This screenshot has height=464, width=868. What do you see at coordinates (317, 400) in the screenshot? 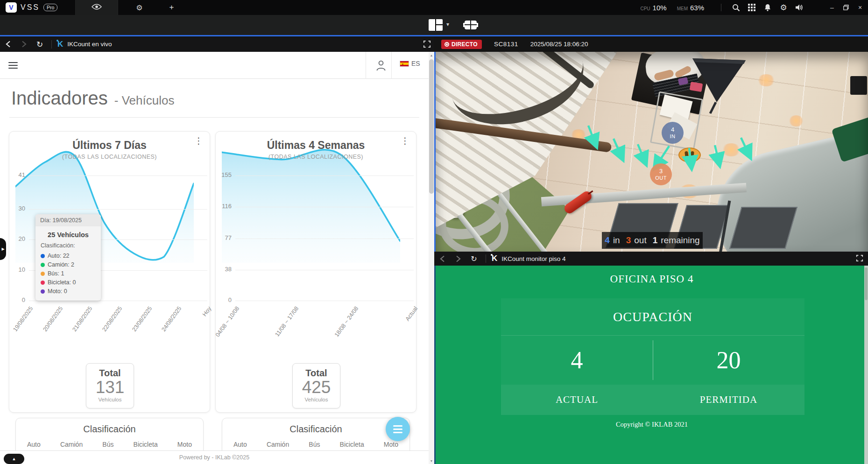
I see `total-unit: Vehículos` at bounding box center [317, 400].